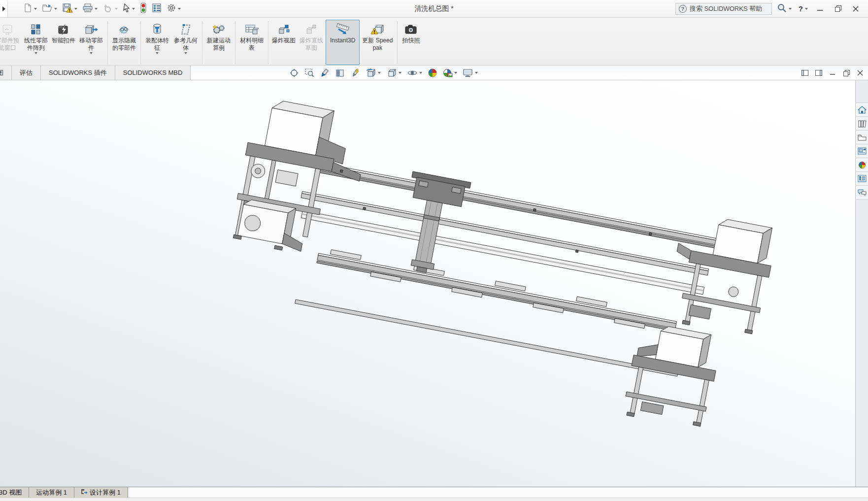 The width and height of the screenshot is (868, 501). I want to click on linear-component-pattern-button: 线性零部件阵列, so click(36, 42).